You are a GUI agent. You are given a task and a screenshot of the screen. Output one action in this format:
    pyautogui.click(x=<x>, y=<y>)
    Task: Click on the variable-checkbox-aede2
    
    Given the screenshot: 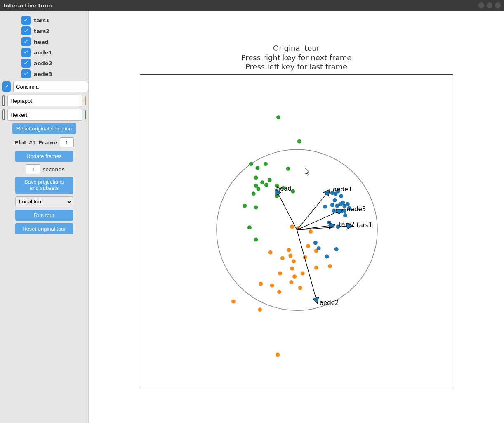 What is the action you would take?
    pyautogui.click(x=26, y=63)
    